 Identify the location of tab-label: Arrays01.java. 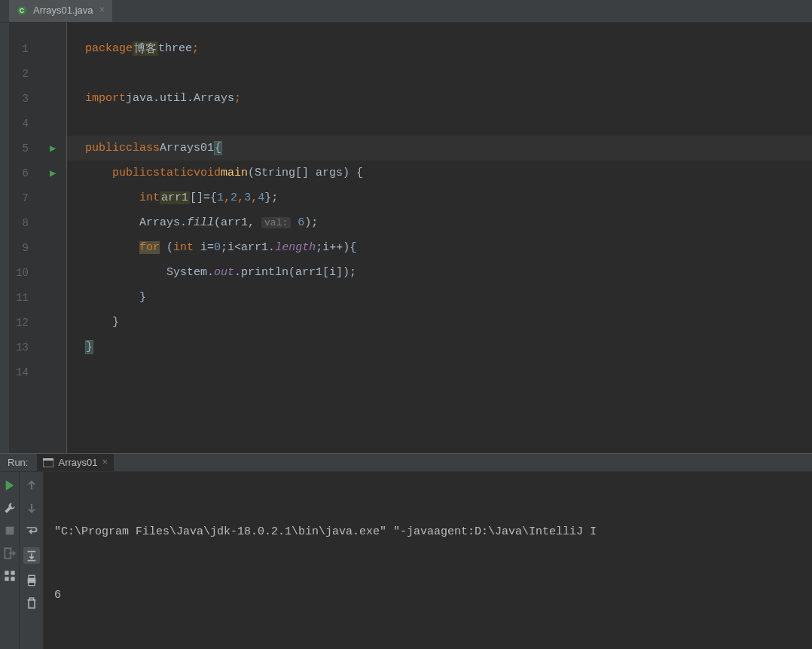
(63, 11).